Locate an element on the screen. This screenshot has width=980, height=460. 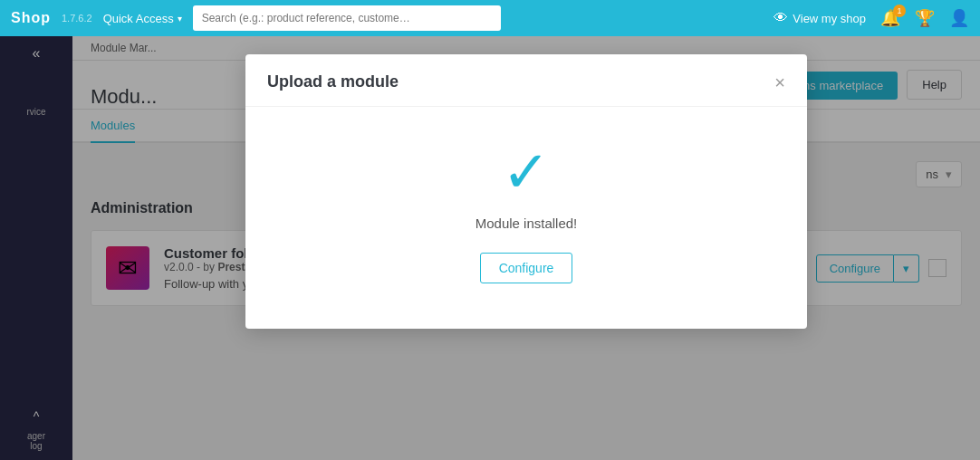
quick-access-label: Quick Access is located at coordinates (139, 18).